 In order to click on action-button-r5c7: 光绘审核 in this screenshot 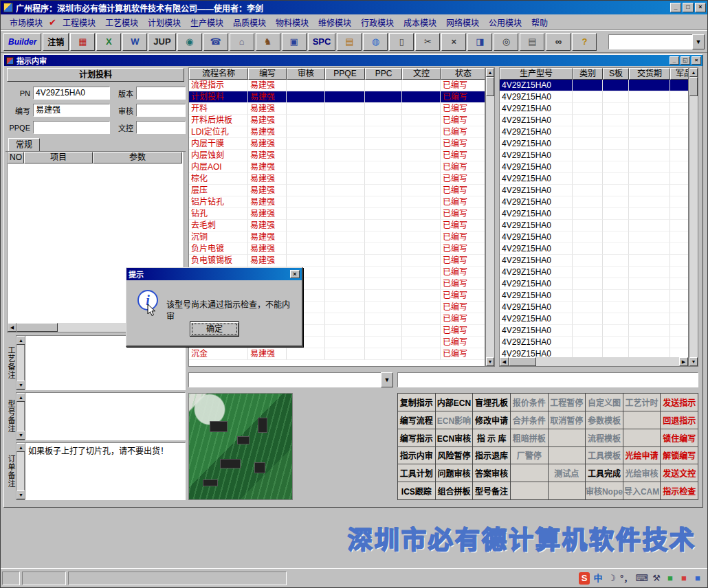, I will do `click(642, 473)`.